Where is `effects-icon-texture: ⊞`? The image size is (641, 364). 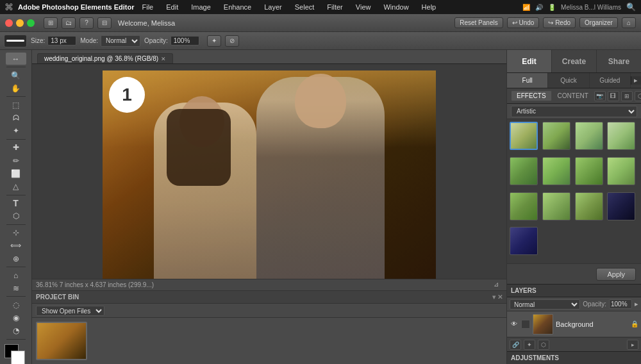
effects-icon-texture: ⊞ is located at coordinates (627, 96).